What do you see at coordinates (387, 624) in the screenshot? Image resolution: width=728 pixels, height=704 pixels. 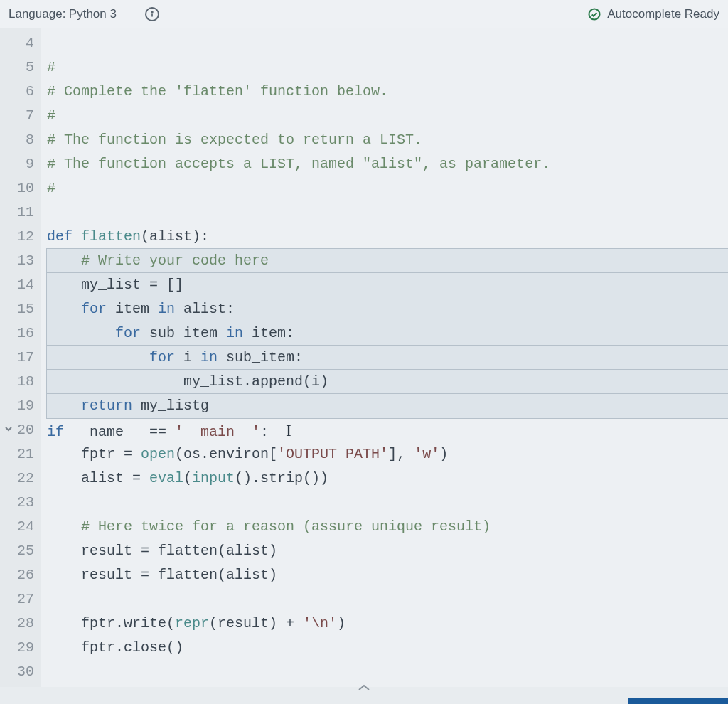 I see `code-line: fptr.write(repr(result) + '\n')` at bounding box center [387, 624].